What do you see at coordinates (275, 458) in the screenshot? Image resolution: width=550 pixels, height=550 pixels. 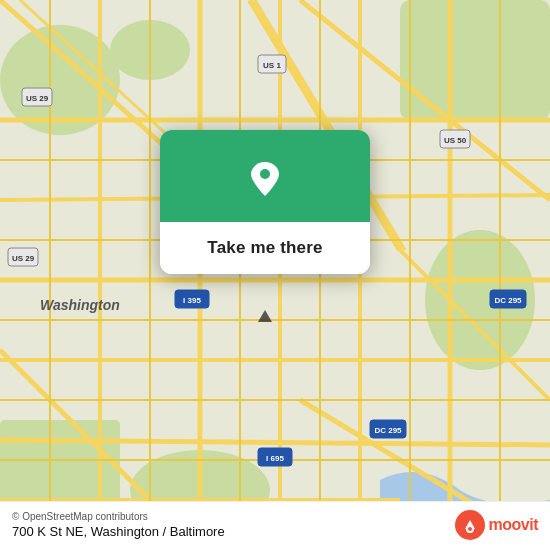 I see `svg-text: I 695` at bounding box center [275, 458].